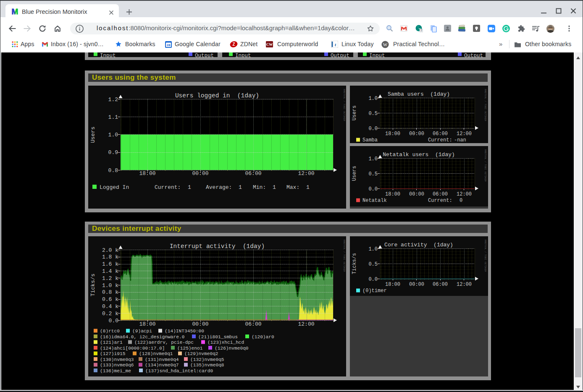  I want to click on svg-text: (131)nvme0q4, so click(162, 360).